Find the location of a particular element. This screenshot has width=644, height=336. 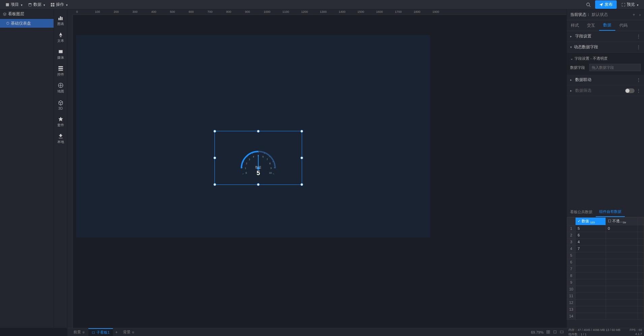

bottom-tab-foreground: 前景 ⊕ is located at coordinates (79, 332).